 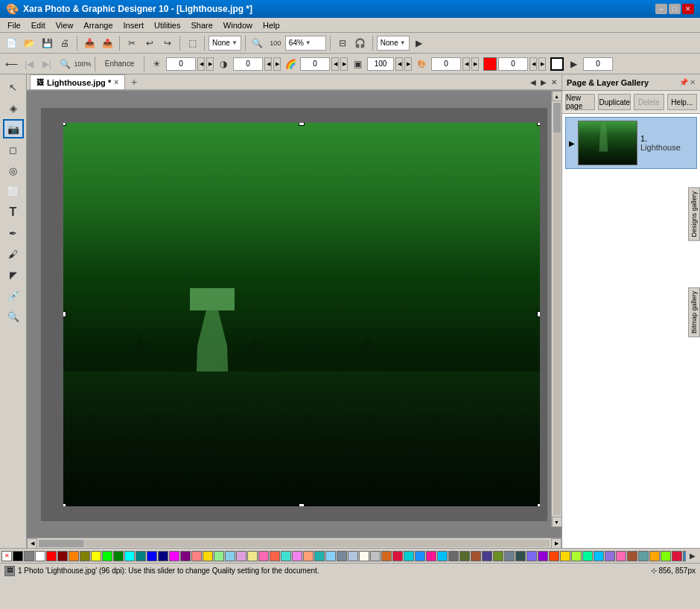 I want to click on transform-combo: None ▼, so click(x=225, y=43).